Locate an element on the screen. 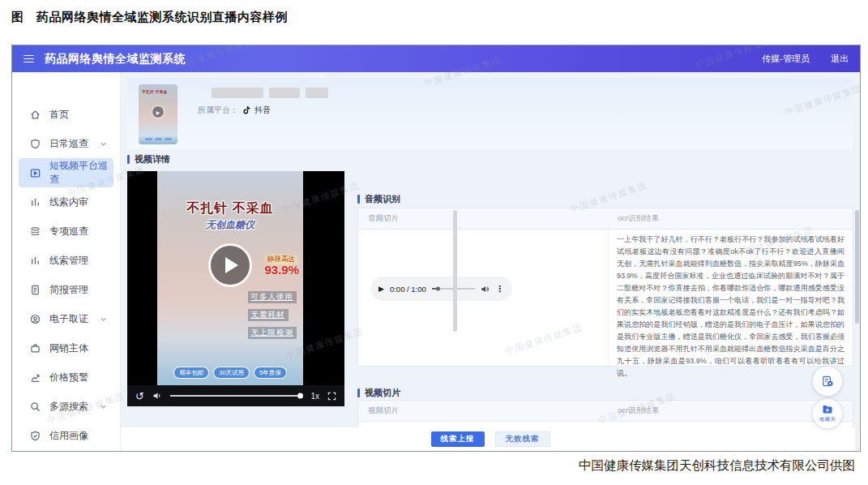  shield-icon is located at coordinates (36, 144).